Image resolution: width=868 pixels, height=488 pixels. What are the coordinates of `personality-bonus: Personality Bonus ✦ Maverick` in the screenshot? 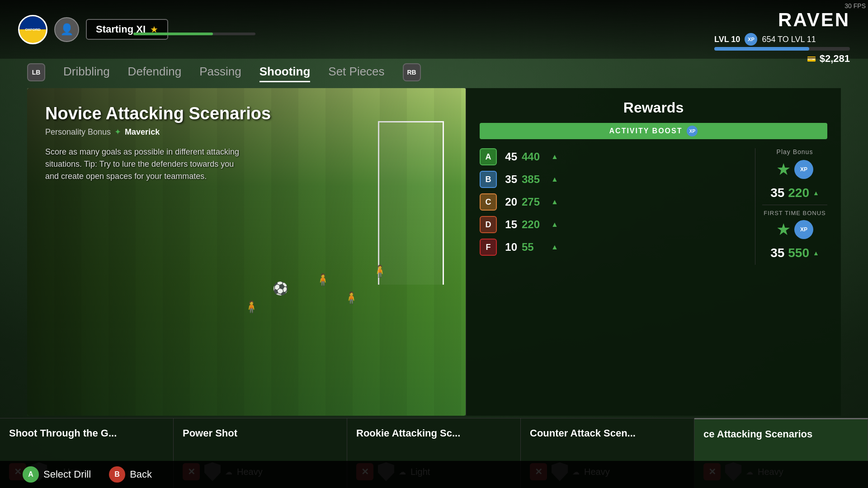 It's located at (246, 132).